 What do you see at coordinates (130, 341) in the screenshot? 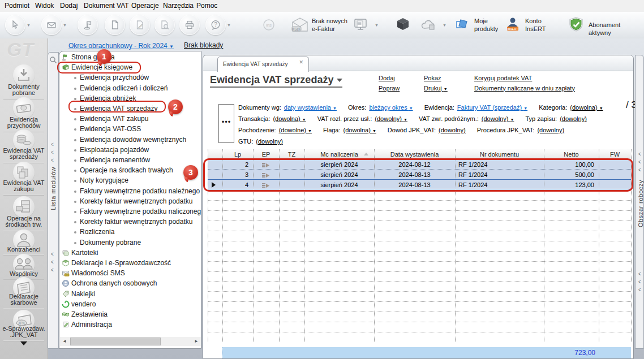
I see `tree-horizontal-scrollbar: ◄►` at bounding box center [130, 341].